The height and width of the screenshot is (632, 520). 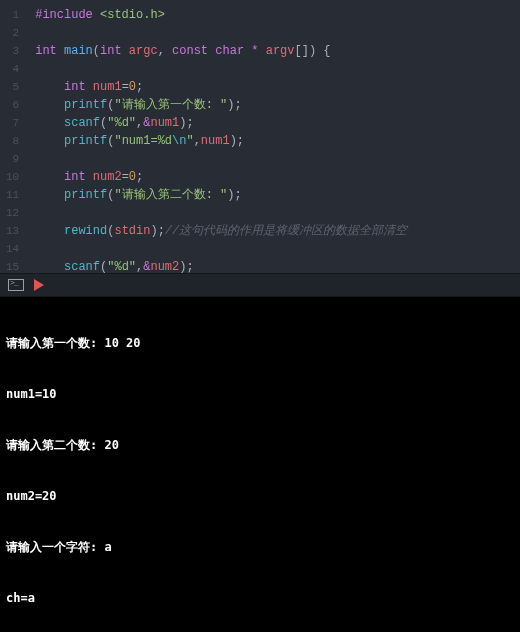 What do you see at coordinates (39, 285) in the screenshot?
I see `run-icon` at bounding box center [39, 285].